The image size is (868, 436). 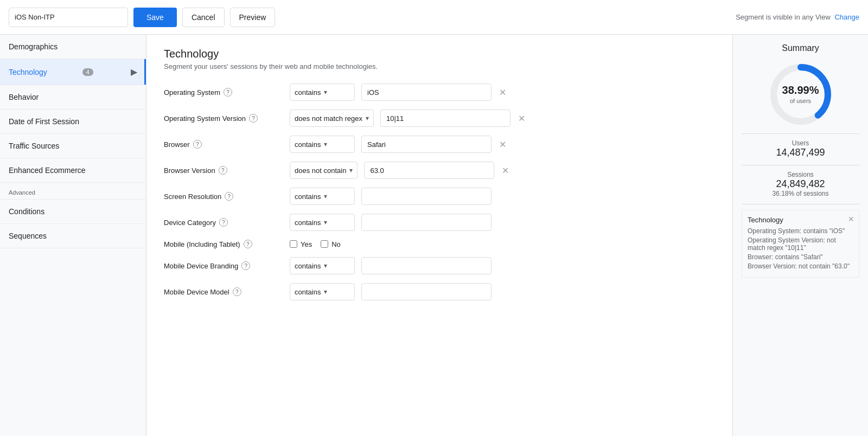 I want to click on form-label-device-category: Device Category?, so click(x=224, y=222).